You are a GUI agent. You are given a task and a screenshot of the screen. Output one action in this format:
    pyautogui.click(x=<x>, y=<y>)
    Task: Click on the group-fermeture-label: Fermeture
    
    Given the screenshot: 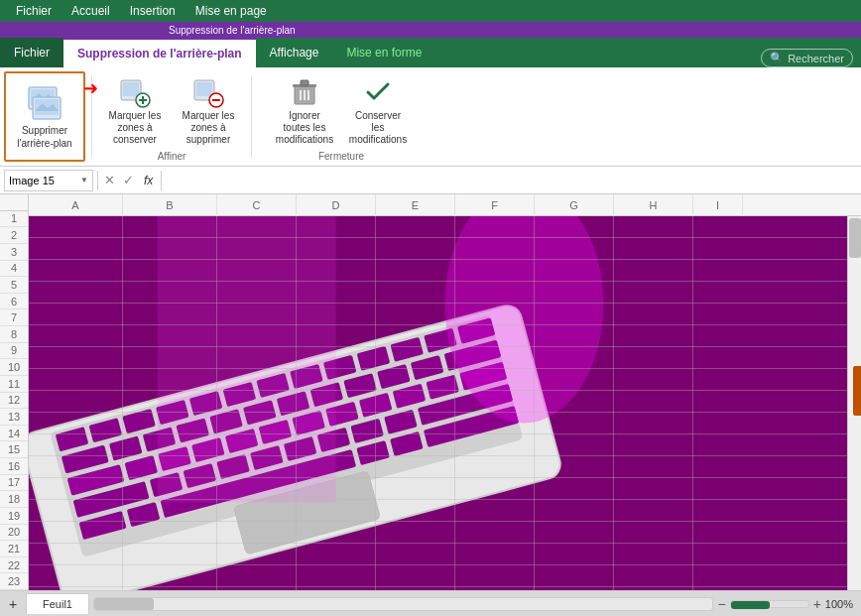 What is the action you would take?
    pyautogui.click(x=341, y=157)
    